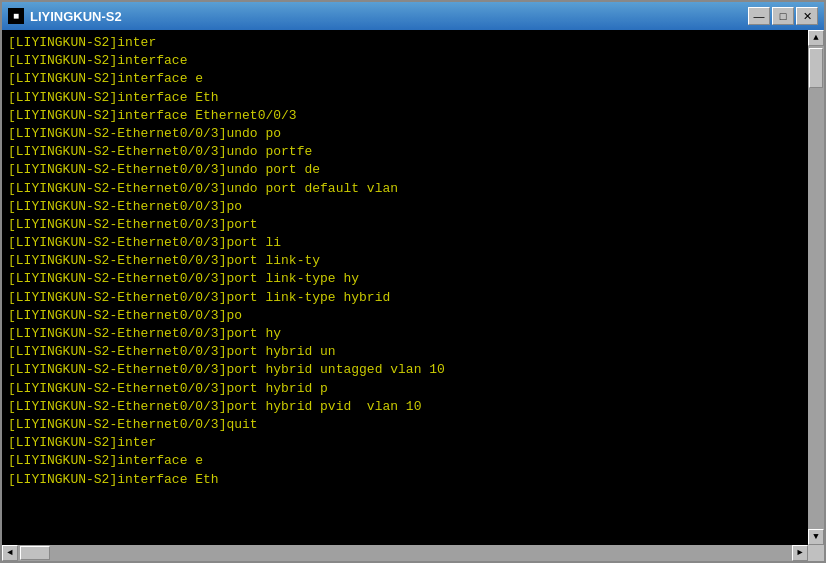 The height and width of the screenshot is (563, 826). I want to click on terminal-line: [LIYINGKUN-S2-Ethernet0/0/3]undo portfe, so click(405, 152).